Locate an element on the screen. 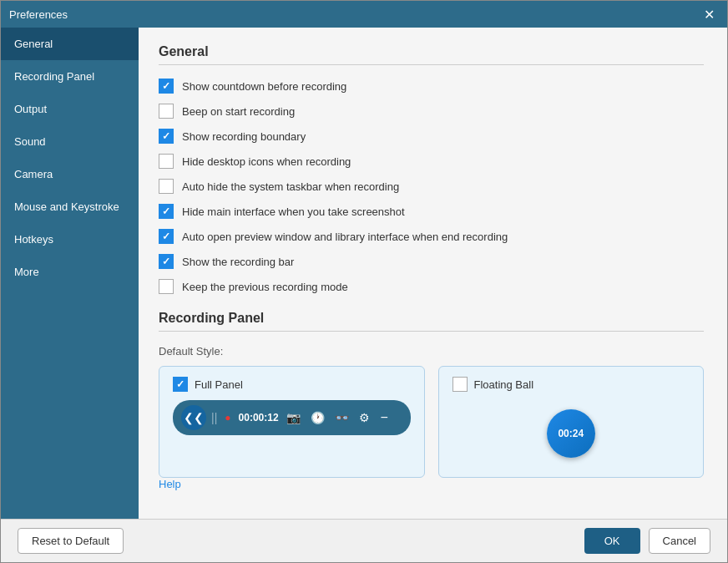  ok-button: OK is located at coordinates (613, 541).